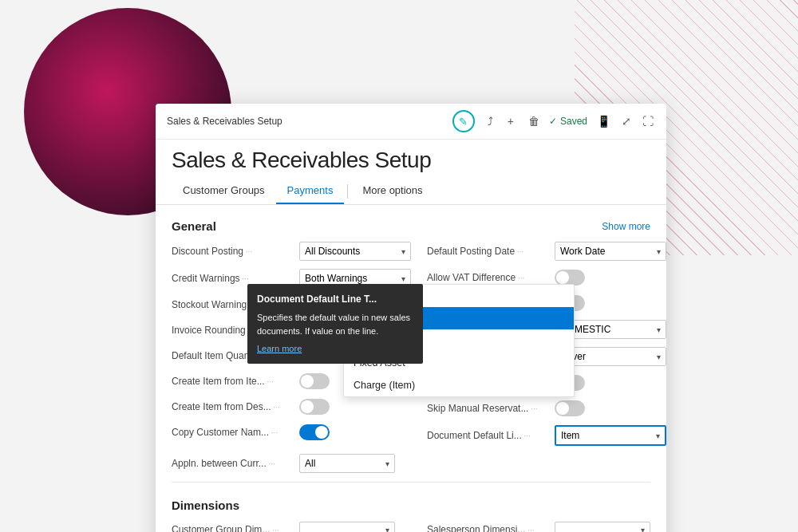 The image size is (798, 532). What do you see at coordinates (411, 510) in the screenshot?
I see `dimensions-section: Dimensions Customer Group Dim... ▾ Sales…` at bounding box center [411, 510].